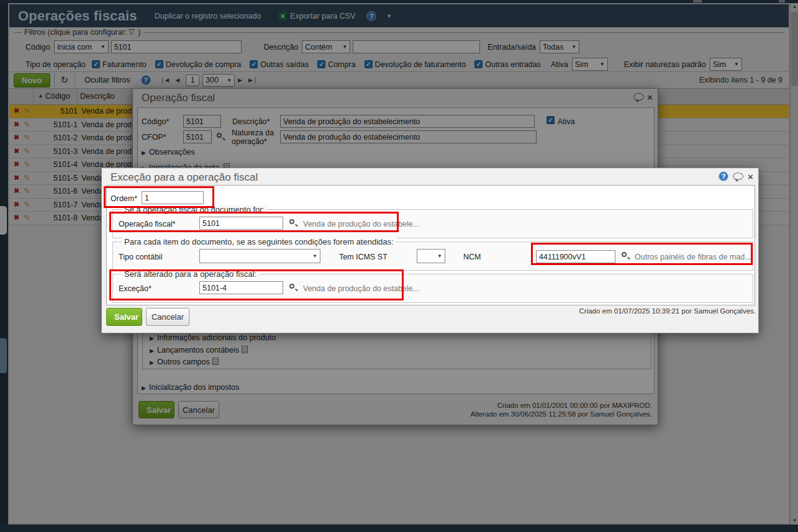 This screenshot has width=798, height=532. What do you see at coordinates (363, 257) in the screenshot?
I see `tem-icms-st-label: Tem ICMS ST` at bounding box center [363, 257].